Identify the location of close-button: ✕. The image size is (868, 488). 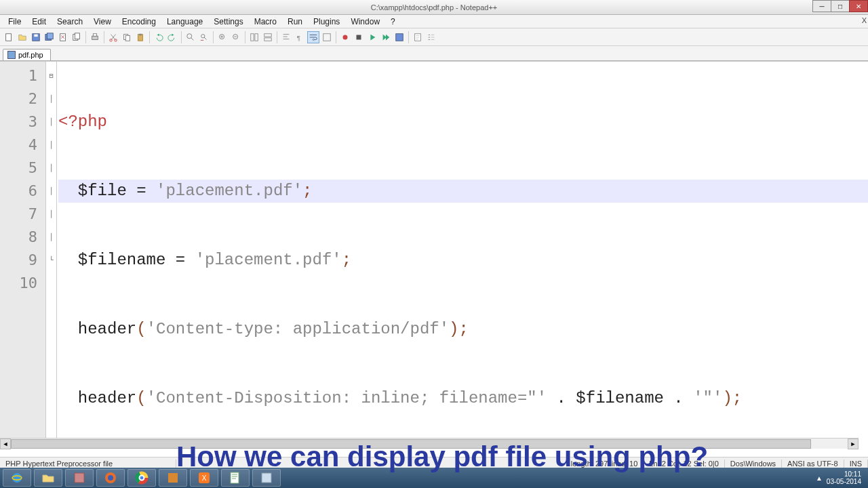
(859, 6).